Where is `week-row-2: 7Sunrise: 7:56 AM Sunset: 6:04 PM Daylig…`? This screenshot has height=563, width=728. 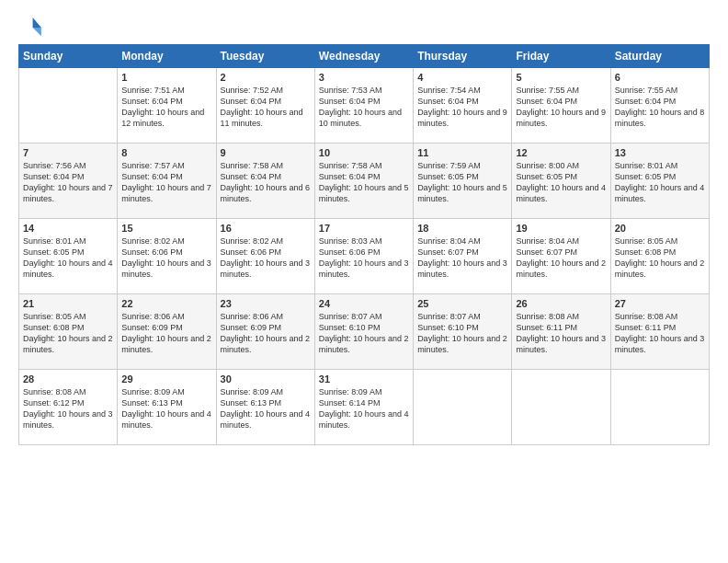 week-row-2: 7Sunrise: 7:56 AM Sunset: 6:04 PM Daylig… is located at coordinates (364, 181).